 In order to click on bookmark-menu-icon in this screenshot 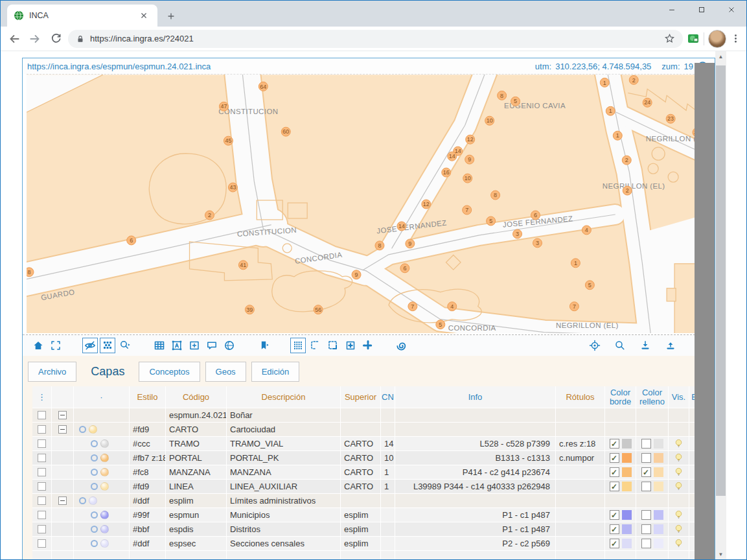, I will do `click(264, 345)`.